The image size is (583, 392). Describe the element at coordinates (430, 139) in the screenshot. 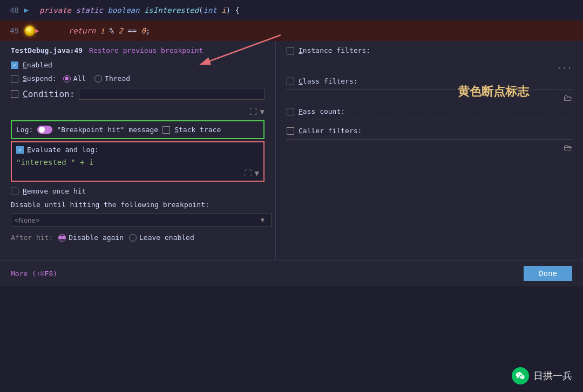

I see `caller-filters-divider` at that location.